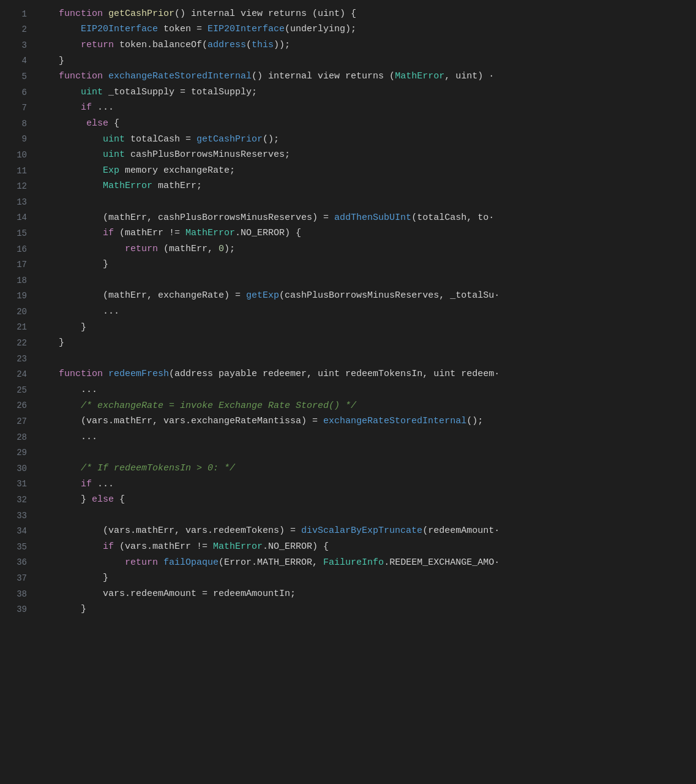 The width and height of the screenshot is (696, 784). What do you see at coordinates (18, 406) in the screenshot?
I see `line-number: 26` at bounding box center [18, 406].